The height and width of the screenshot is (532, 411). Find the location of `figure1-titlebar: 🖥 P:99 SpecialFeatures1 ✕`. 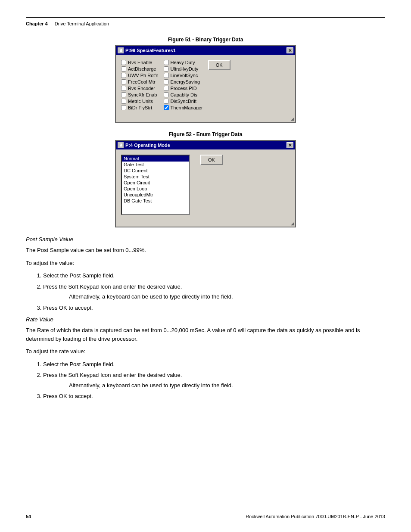

figure1-titlebar: 🖥 P:99 SpecialFeatures1 ✕ is located at coordinates (206, 50).